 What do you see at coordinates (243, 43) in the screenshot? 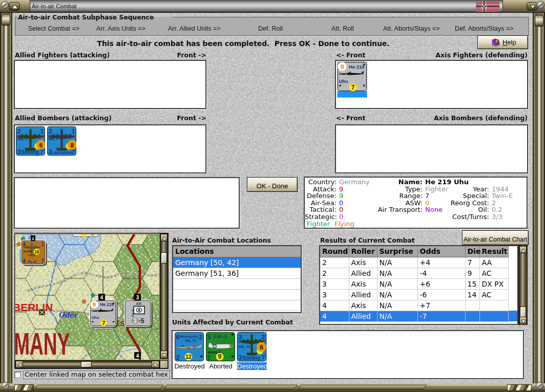
I see `status-message: This air-to-air combat has been complete…` at bounding box center [243, 43].